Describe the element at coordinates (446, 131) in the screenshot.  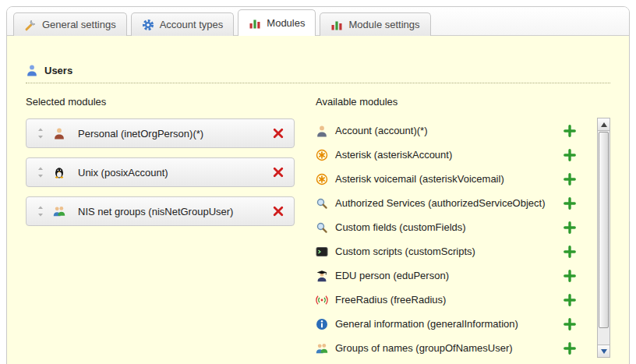
I see `available-module-row: Account (account)(*)` at that location.